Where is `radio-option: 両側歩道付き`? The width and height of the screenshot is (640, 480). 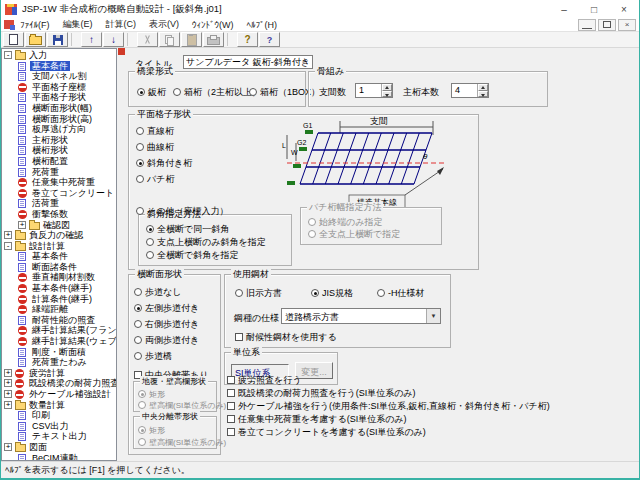
radio-option: 両側歩道付き is located at coordinates (166, 340).